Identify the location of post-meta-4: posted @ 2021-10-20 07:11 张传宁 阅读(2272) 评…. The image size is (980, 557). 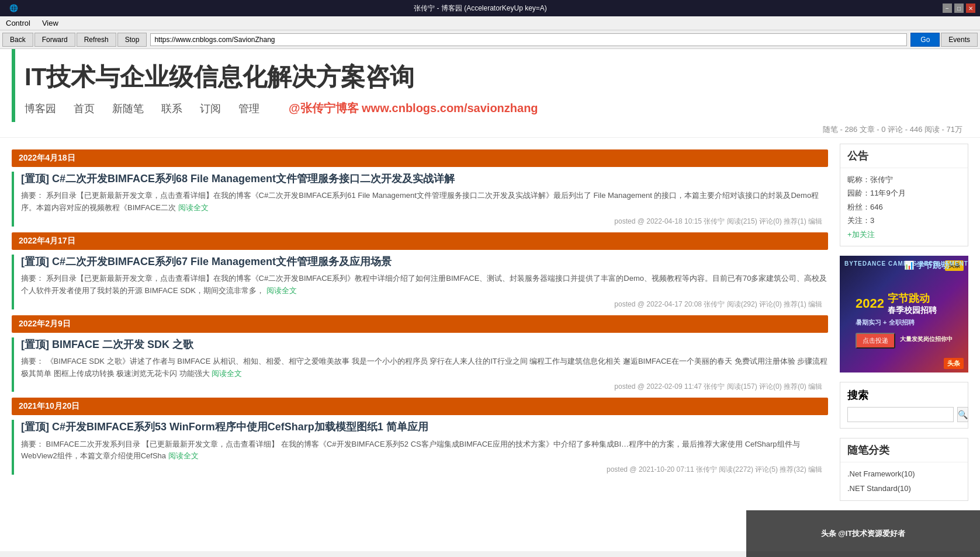
(424, 469).